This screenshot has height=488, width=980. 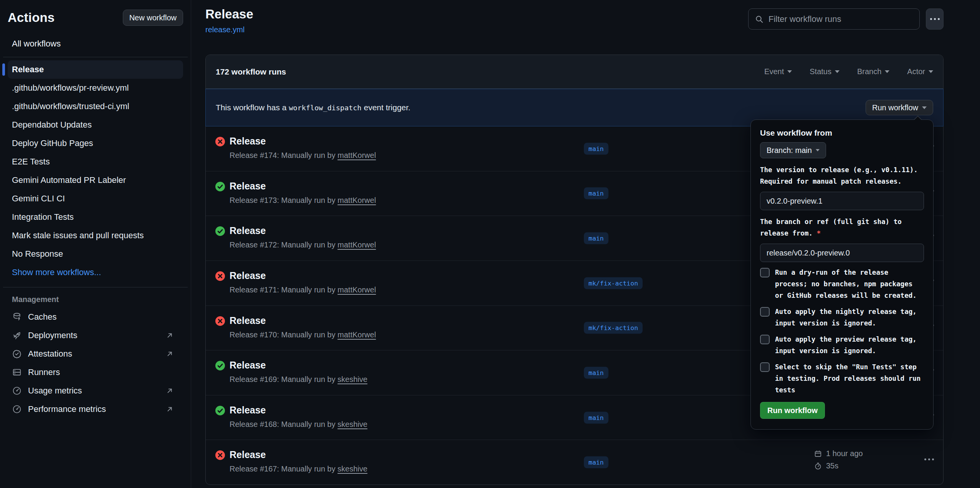 What do you see at coordinates (17, 354) in the screenshot?
I see `management-item-icon` at bounding box center [17, 354].